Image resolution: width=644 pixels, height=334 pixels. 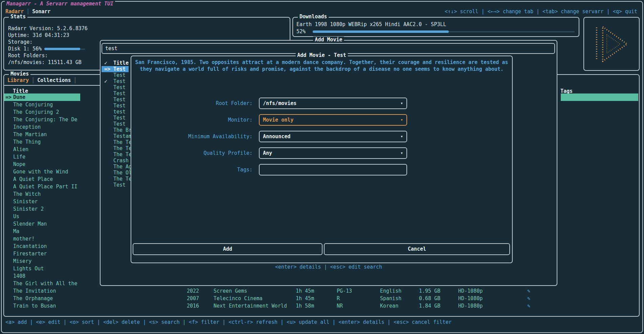 What do you see at coordinates (18, 17) in the screenshot?
I see `stats-panel-title: Stats` at bounding box center [18, 17].